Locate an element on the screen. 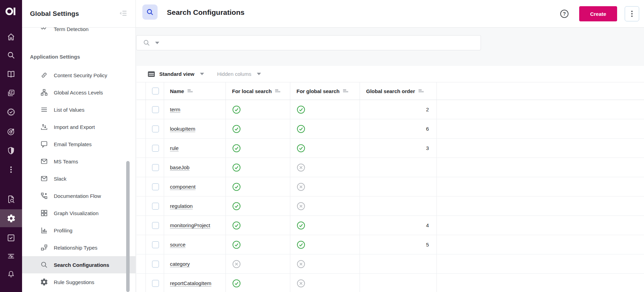  settings-gear-icon is located at coordinates (11, 218).